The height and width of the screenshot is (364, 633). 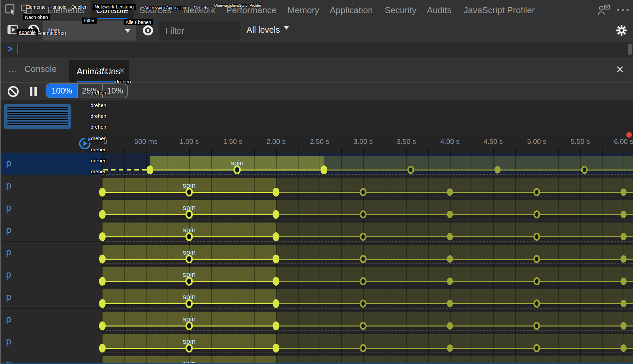 I want to click on tab-application: Application, so click(x=351, y=10).